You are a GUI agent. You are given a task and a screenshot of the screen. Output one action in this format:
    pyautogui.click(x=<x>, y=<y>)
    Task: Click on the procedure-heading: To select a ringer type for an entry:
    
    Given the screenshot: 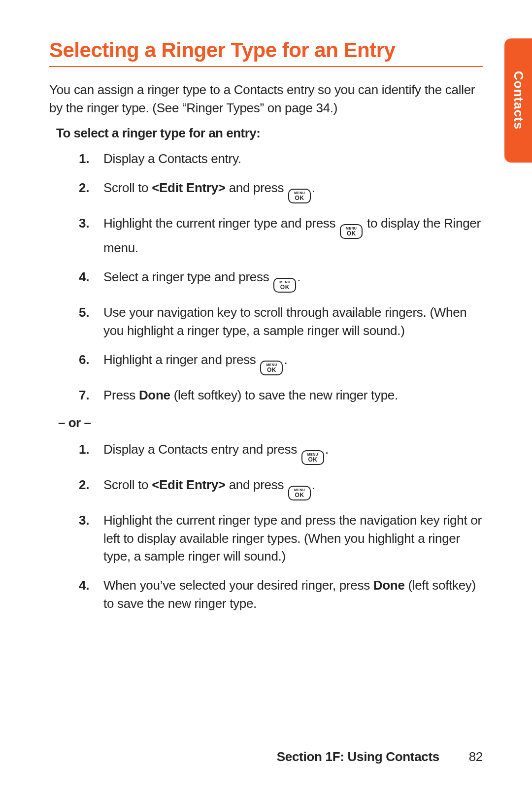 What is the action you would take?
    pyautogui.click(x=269, y=133)
    